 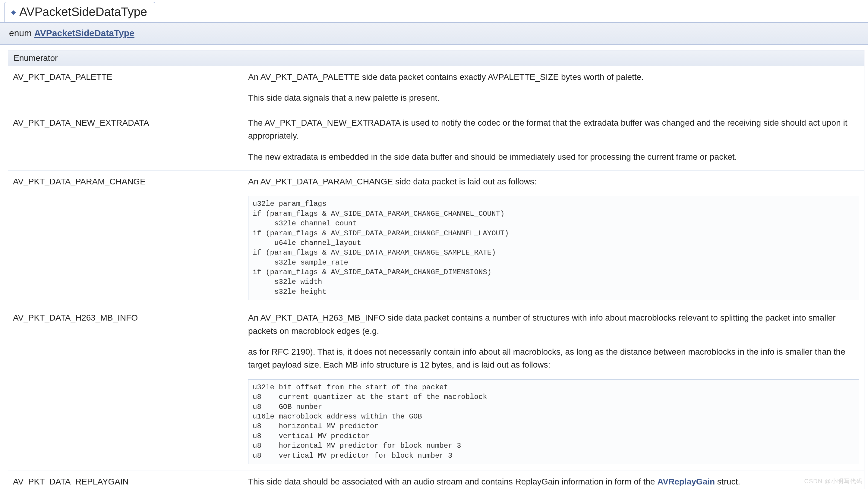 What do you see at coordinates (436, 480) in the screenshot?
I see `table-row: AV_PKT_DATA_REPLAYGAIN This side data sh…` at bounding box center [436, 480].